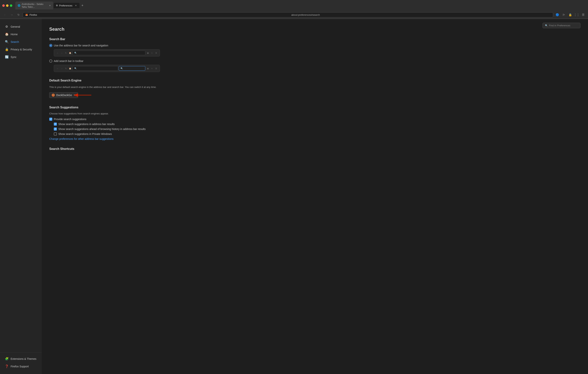 The width and height of the screenshot is (588, 374). Describe the element at coordinates (315, 95) in the screenshot. I see `dropdown-row: 🦆 DuckDuckGo ▼` at that location.